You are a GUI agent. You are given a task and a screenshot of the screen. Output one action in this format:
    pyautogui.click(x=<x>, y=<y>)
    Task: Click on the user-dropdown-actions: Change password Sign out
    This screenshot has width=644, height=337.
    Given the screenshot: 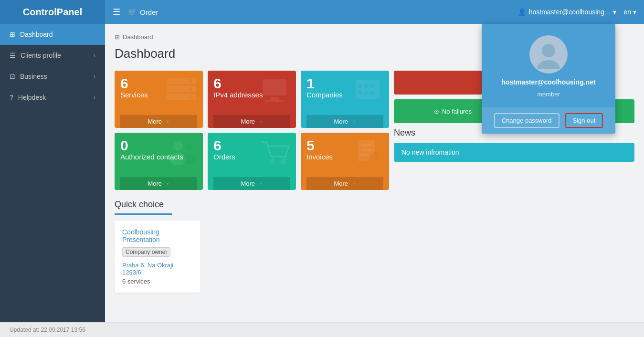 What is the action you would take?
    pyautogui.click(x=549, y=120)
    